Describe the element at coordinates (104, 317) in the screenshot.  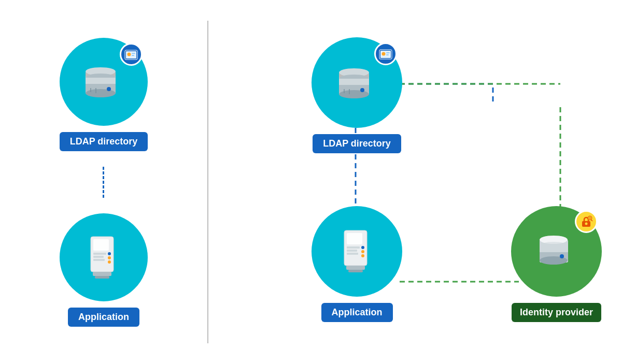
I see `left-app-label: Application` at that location.